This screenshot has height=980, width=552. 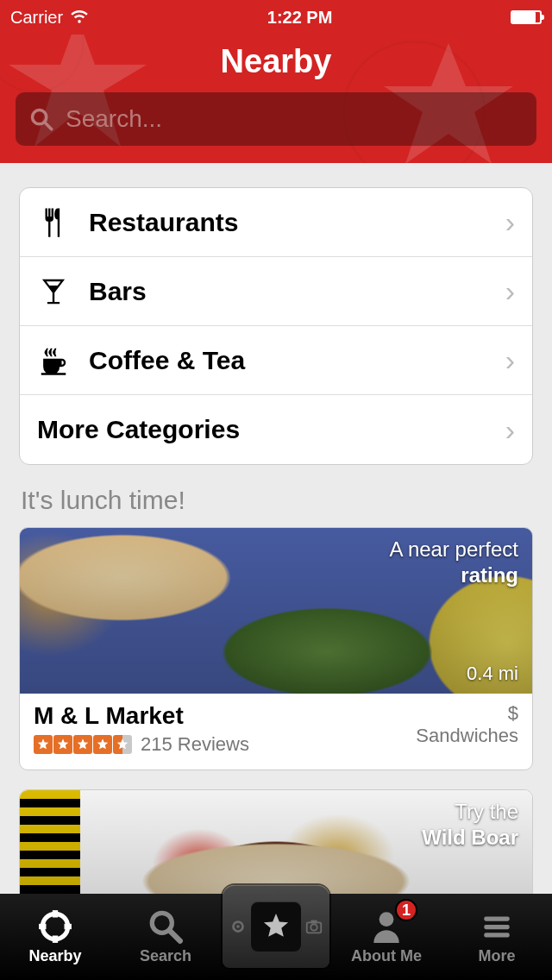 I want to click on category-label: Coffee & Tea, so click(x=290, y=361).